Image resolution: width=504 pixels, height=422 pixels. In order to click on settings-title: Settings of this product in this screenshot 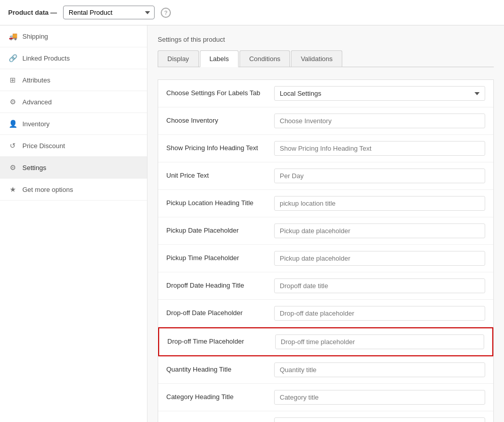, I will do `click(325, 40)`.